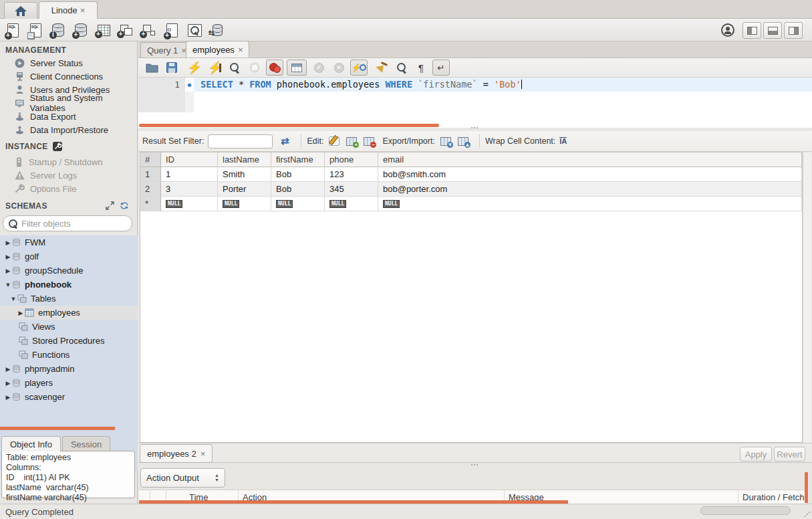 This screenshot has height=519, width=812. Describe the element at coordinates (151, 189) in the screenshot. I see `row-number-cell: 2` at that location.